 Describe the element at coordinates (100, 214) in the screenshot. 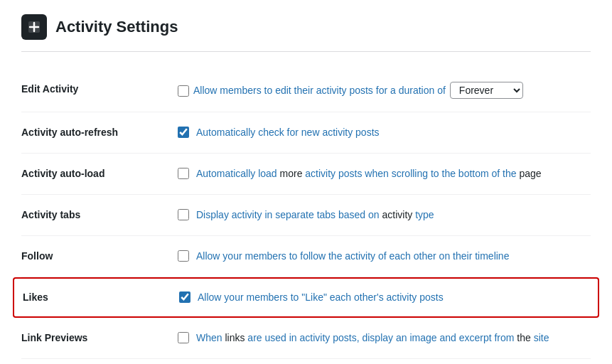

I see `label-activity-tabs: Activity tabs` at that location.